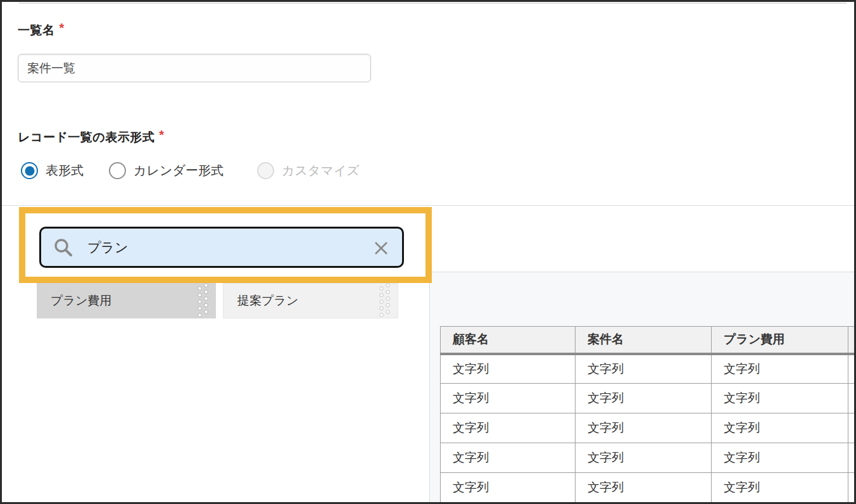 The width and height of the screenshot is (856, 504). I want to click on display-format-label: レコード一覧の表示形式*, so click(91, 137).